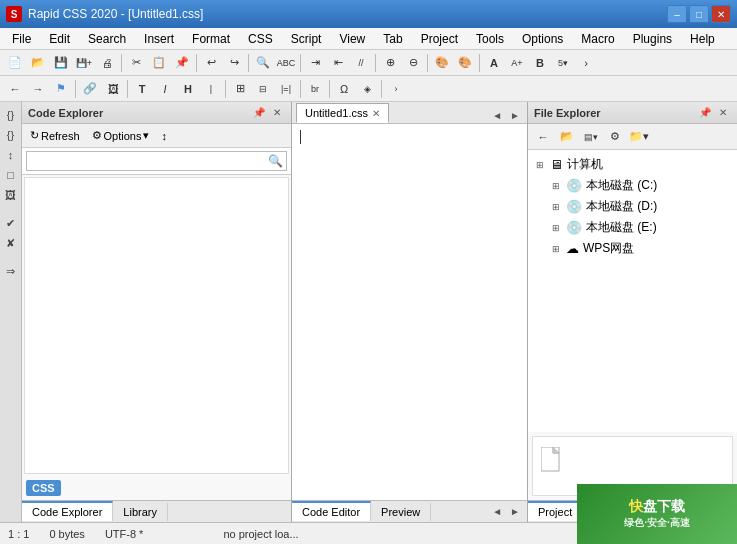  Describe the element at coordinates (632, 164) in the screenshot. I see `tree-computer: ⊞ 🖥 计算机` at that location.